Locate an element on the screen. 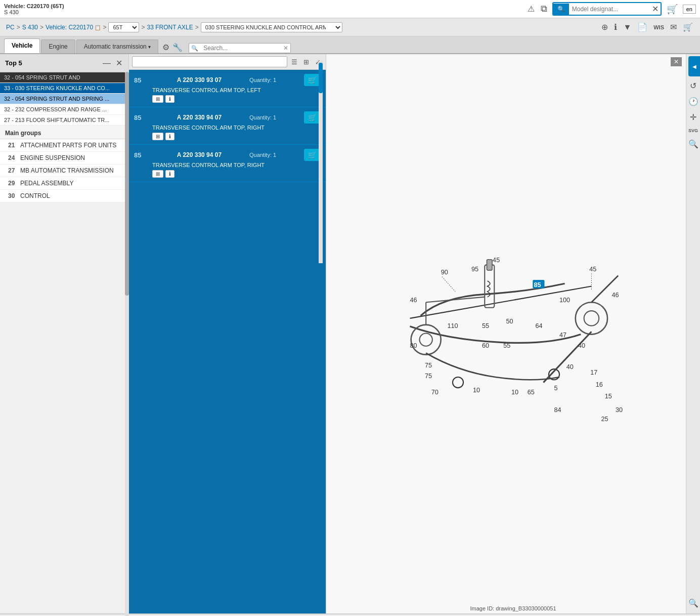 The width and height of the screenshot is (700, 616). copy-icon: ⧉ is located at coordinates (544, 9).